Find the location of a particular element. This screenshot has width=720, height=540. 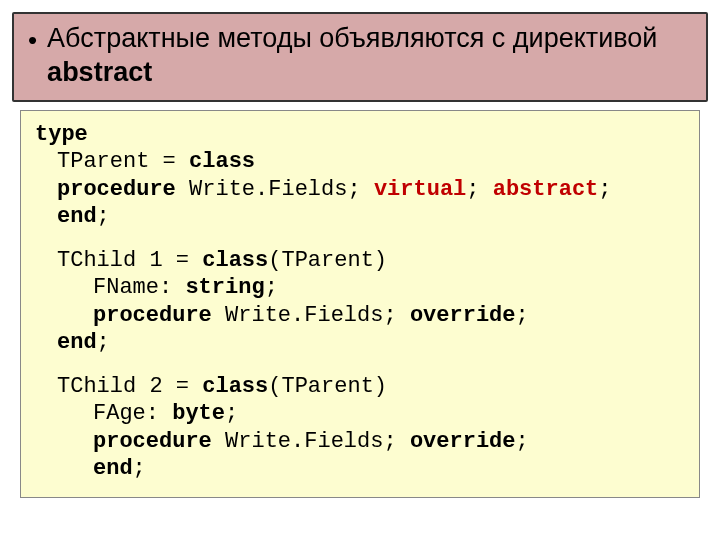

heading-bold: abstract is located at coordinates (100, 72).